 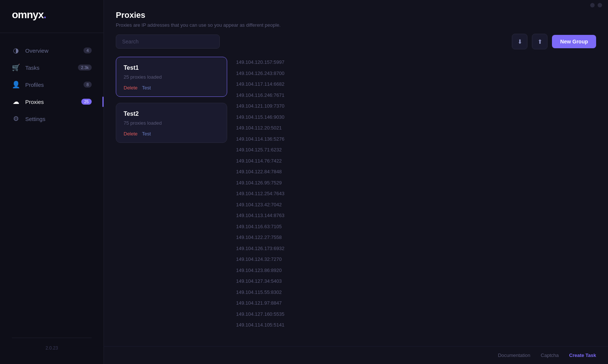 I want to click on proxy-entry: 149.104.114.76:7422, so click(x=415, y=161).